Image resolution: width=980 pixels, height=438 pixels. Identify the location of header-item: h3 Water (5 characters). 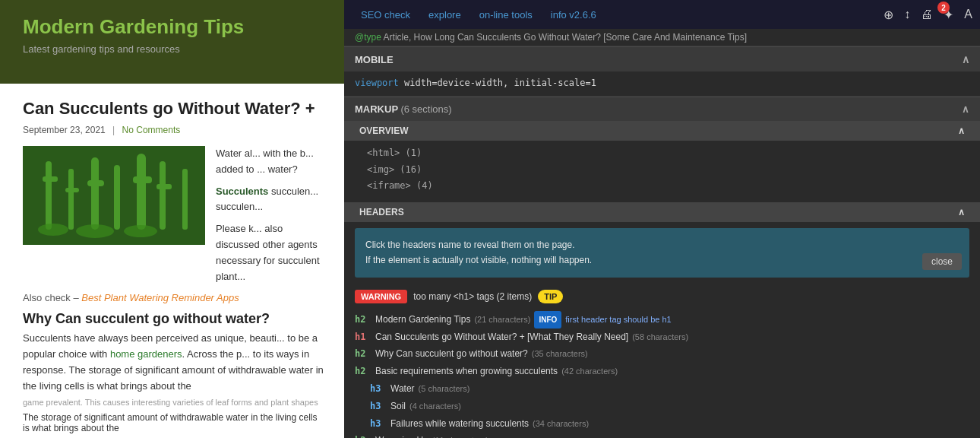
(662, 389).